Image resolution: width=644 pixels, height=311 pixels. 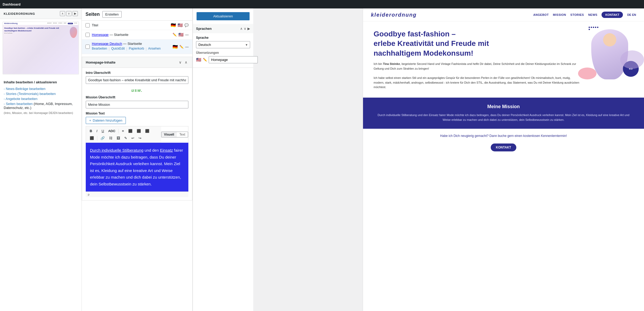 I want to click on bearbeiten-link: Bearbeiten, so click(x=99, y=49).